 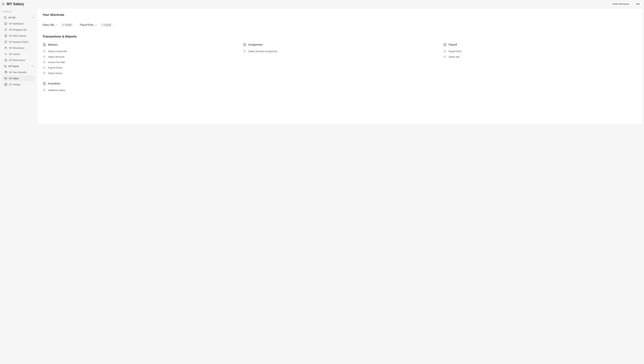 I want to click on shortcut-payroll-entry: Payroll Entry, so click(x=89, y=25).